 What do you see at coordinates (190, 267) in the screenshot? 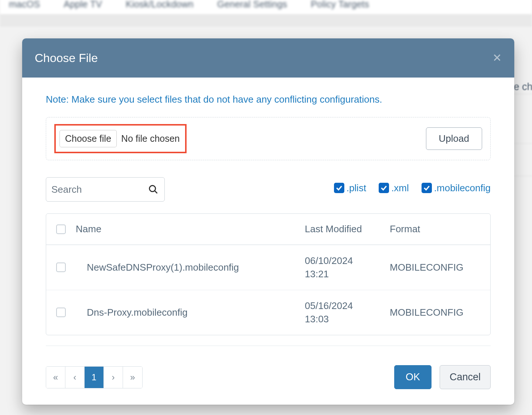
I see `cell-name: NewSafeDNSProxy(1).mobileconfig` at bounding box center [190, 267].